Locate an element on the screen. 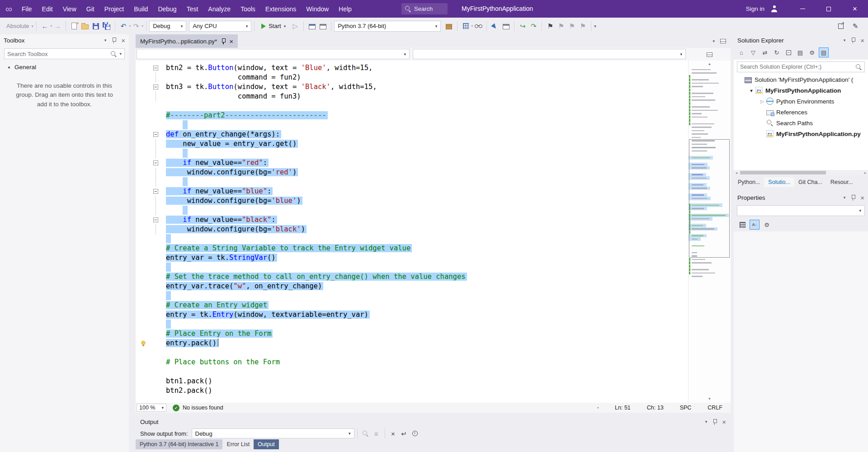 The image size is (868, 452). tab-error-list: Error List is located at coordinates (238, 444).